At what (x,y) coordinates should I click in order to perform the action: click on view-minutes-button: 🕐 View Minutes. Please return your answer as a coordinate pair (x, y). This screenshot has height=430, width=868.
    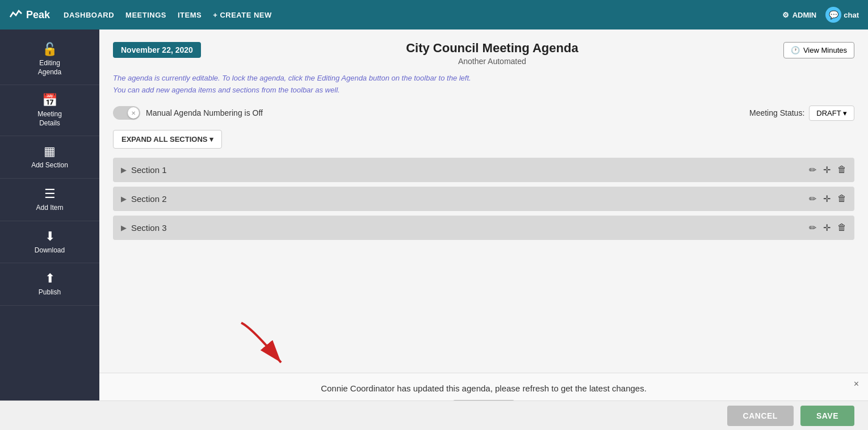
    Looking at the image, I should click on (819, 50).